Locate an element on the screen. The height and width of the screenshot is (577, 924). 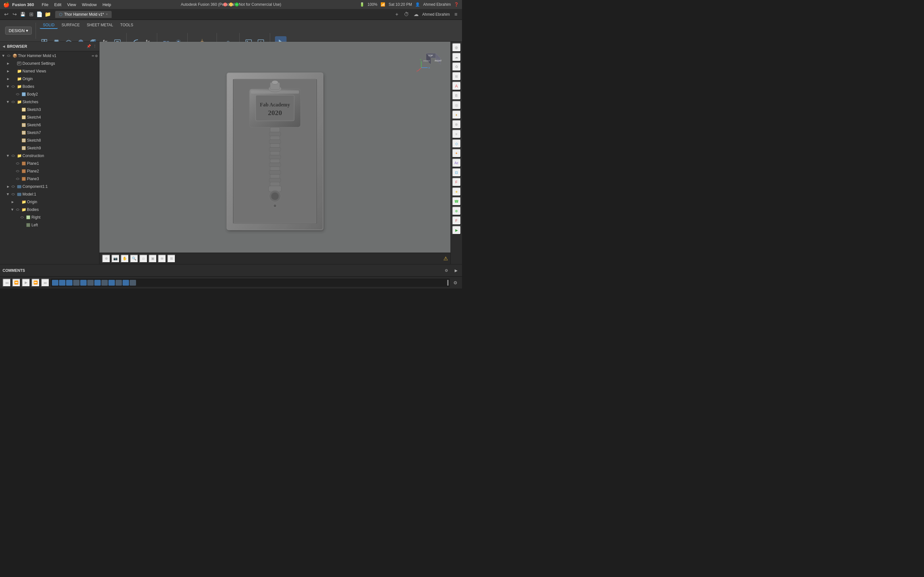
tree-item-sketch7: Sketch7 is located at coordinates (50, 133).